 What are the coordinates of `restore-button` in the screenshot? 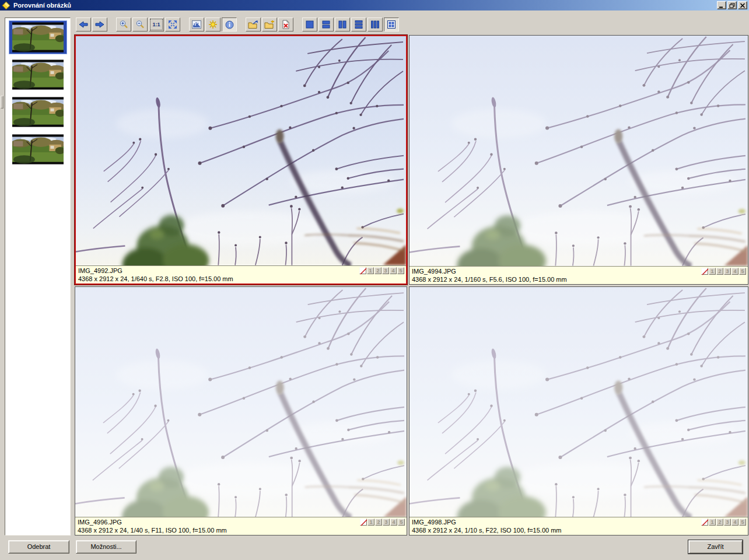 It's located at (732, 5).